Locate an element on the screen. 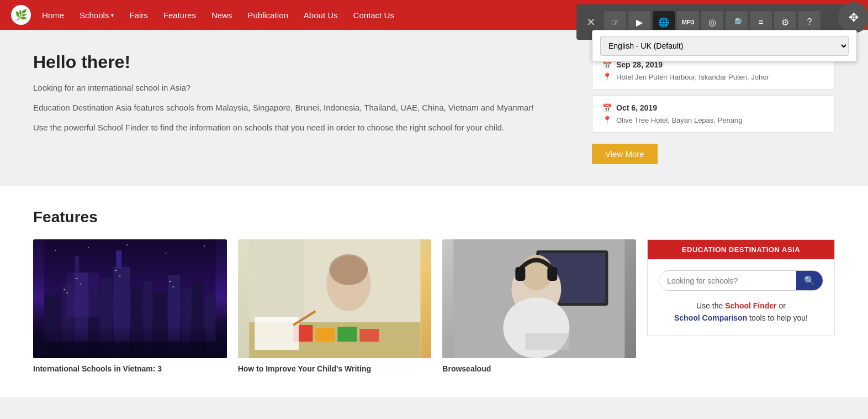  sidebar-widget: EDUCATION DESTINATION ASIA 🔍 Use the Sch… is located at coordinates (741, 287).